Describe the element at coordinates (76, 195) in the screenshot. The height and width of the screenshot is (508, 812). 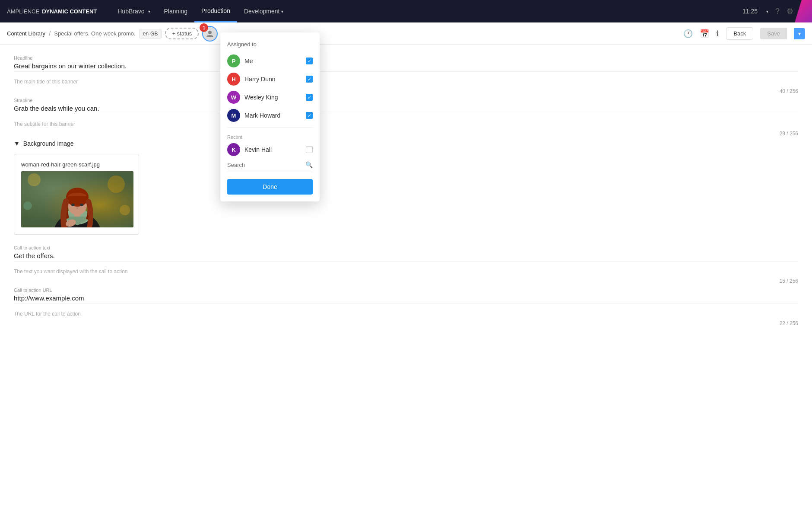
I see `image-upload-box: woman-red-hair-green-scarf.jpg` at that location.